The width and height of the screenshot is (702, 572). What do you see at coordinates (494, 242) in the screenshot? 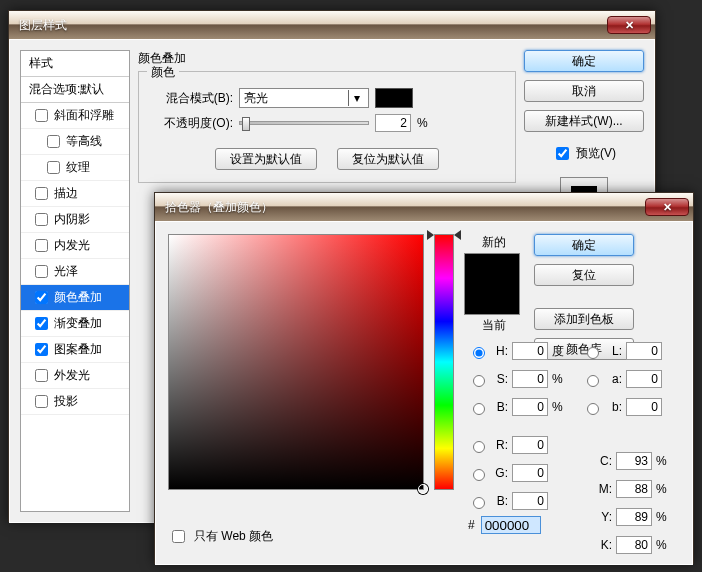
I see `new-color-label: 新的` at bounding box center [494, 242].